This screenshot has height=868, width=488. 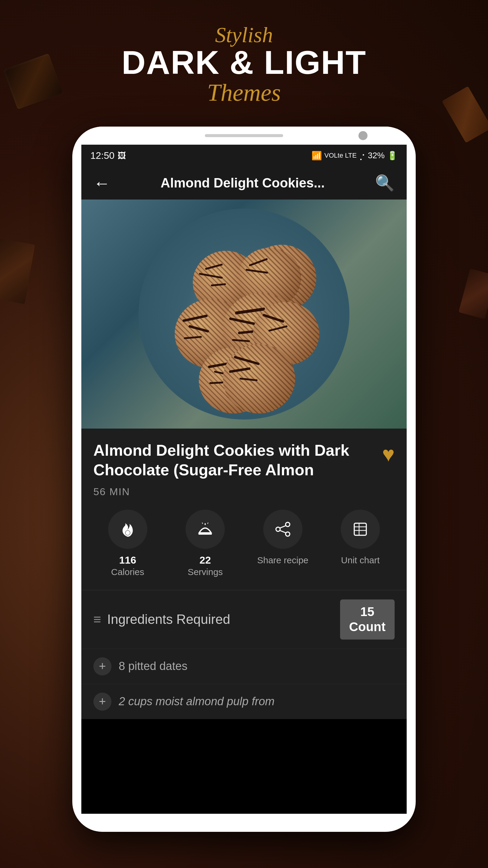 I want to click on photo-icon: 🖼, so click(x=122, y=156).